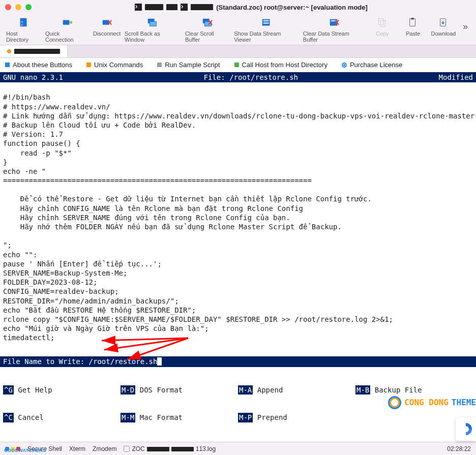  I want to click on traffic-lights, so click(18, 7).